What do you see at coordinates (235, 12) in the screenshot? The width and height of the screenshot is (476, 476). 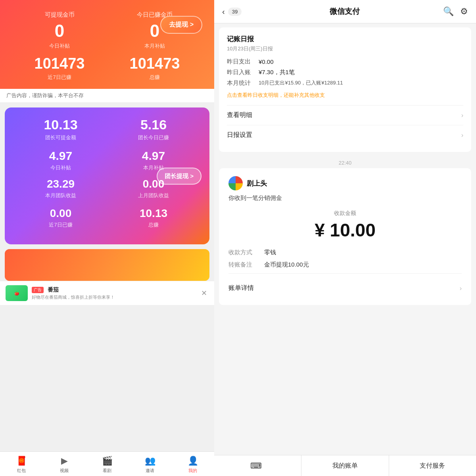 I see `message-badge: 39` at bounding box center [235, 12].